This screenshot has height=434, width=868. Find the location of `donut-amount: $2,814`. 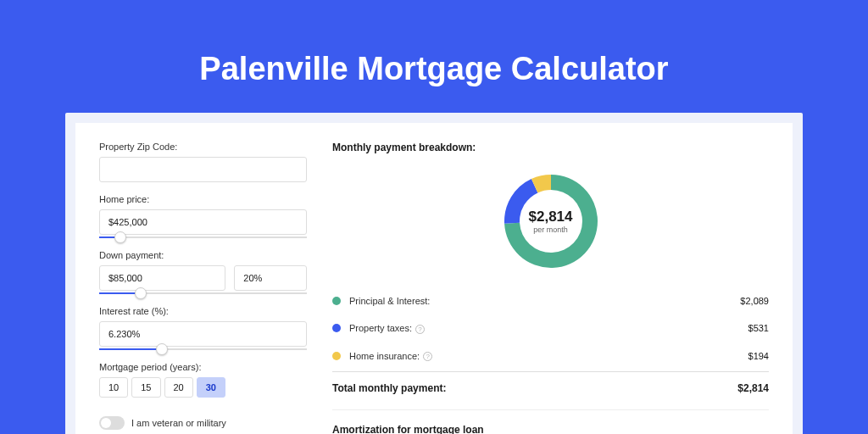

donut-amount: $2,814 is located at coordinates (551, 217).